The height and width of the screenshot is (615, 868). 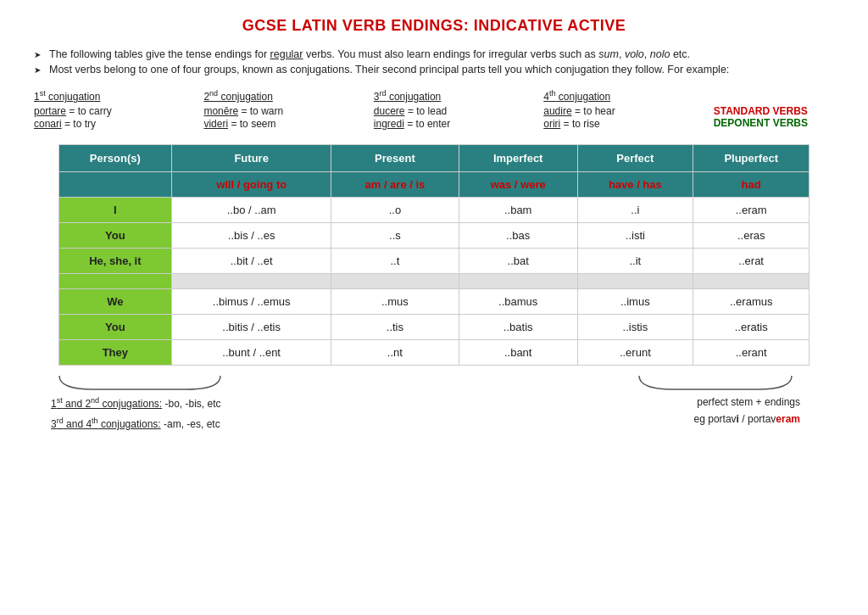 What do you see at coordinates (635, 302) in the screenshot?
I see `cell-we-perfect: ..imus` at bounding box center [635, 302].